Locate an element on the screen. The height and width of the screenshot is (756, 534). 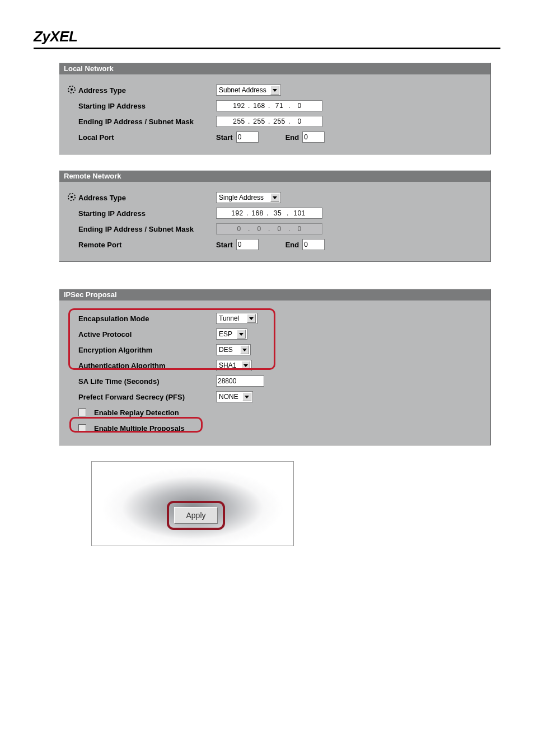
select-active-protocol: ESP is located at coordinates (232, 334).